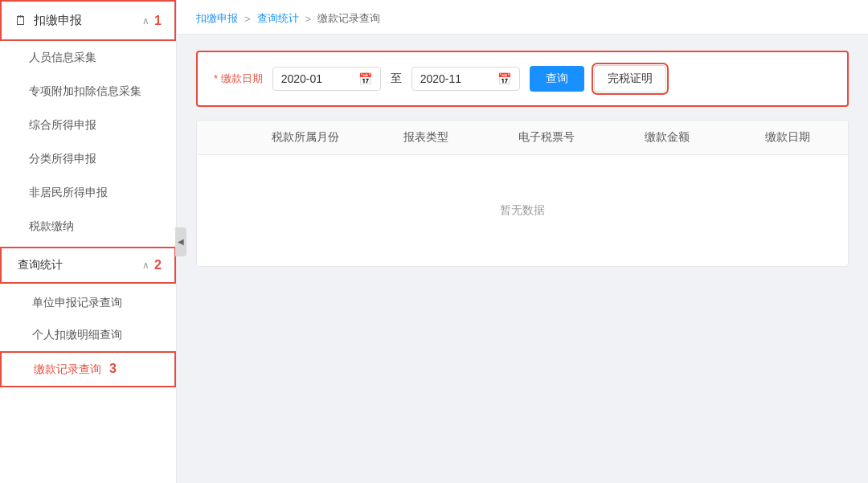 Image resolution: width=868 pixels, height=483 pixels. Describe the element at coordinates (396, 79) in the screenshot. I see `filter-to-label: 至` at that location.